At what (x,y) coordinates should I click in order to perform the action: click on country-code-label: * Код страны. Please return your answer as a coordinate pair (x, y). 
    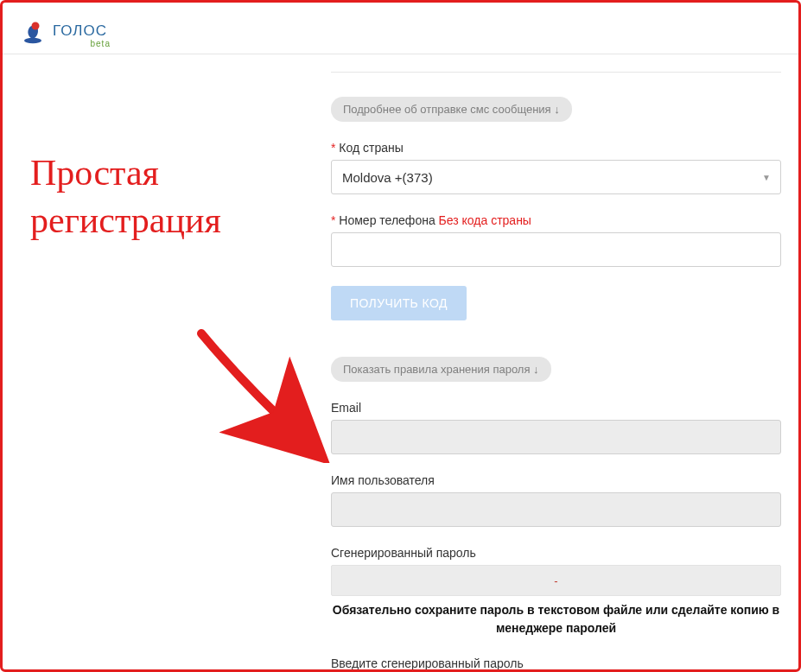
    Looking at the image, I should click on (556, 148).